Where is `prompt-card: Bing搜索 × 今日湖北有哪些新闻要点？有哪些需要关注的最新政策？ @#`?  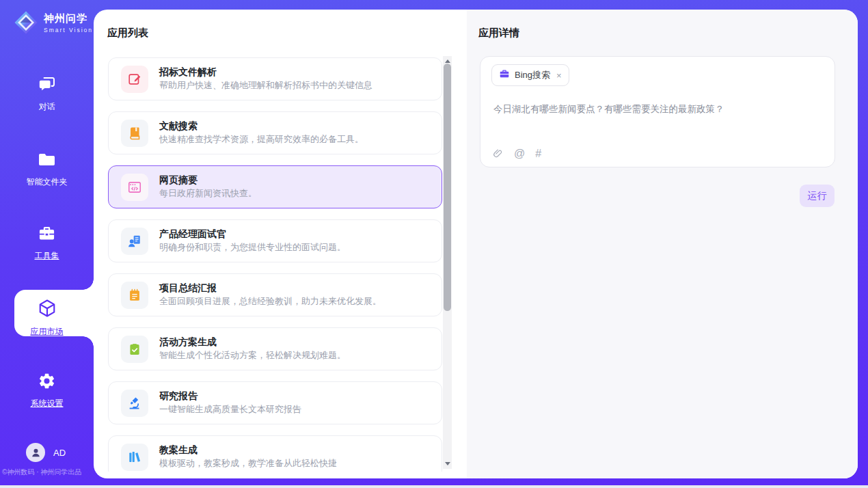 prompt-card: Bing搜索 × 今日湖北有哪些新闻要点？有哪些需要关注的最新政策？ @# is located at coordinates (657, 112).